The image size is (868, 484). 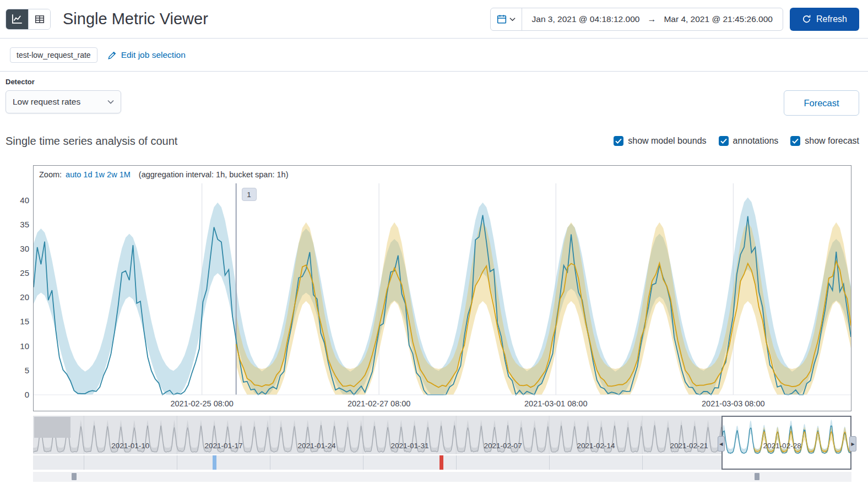 I want to click on zoom-option-1M: 1M, so click(x=125, y=175).